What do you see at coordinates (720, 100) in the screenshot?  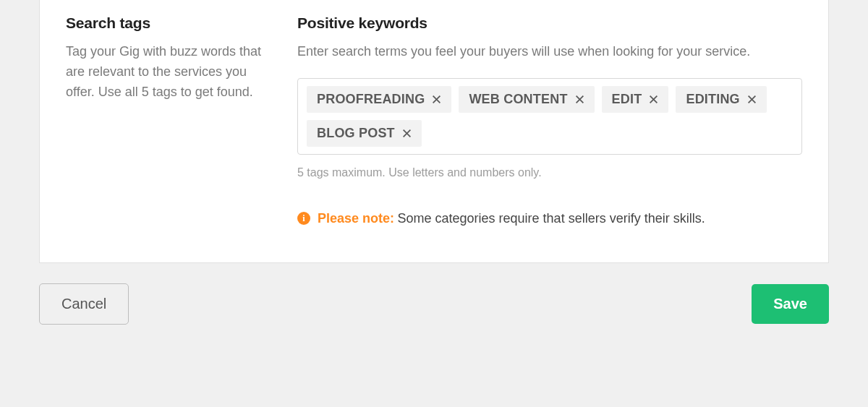 I see `tag-chip: EDITING` at bounding box center [720, 100].